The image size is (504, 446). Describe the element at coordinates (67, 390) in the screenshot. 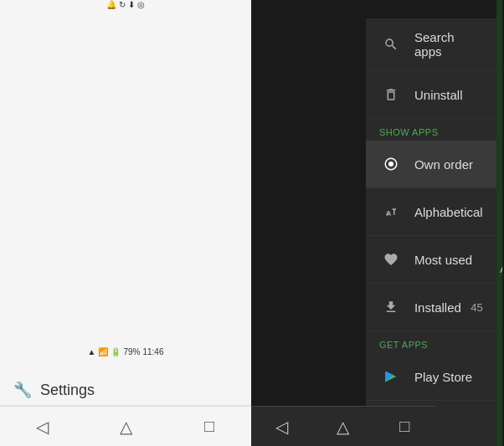

I see `settings-title: Settings` at that location.